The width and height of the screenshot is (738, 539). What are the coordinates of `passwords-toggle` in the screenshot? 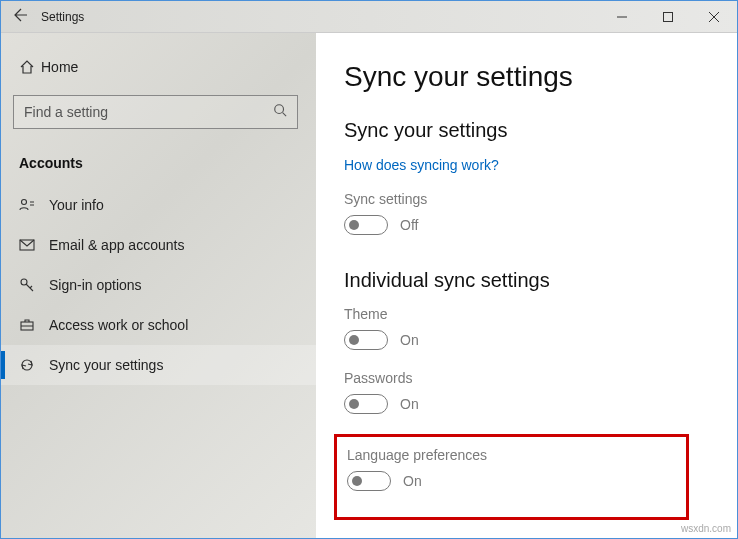 It's located at (366, 404).